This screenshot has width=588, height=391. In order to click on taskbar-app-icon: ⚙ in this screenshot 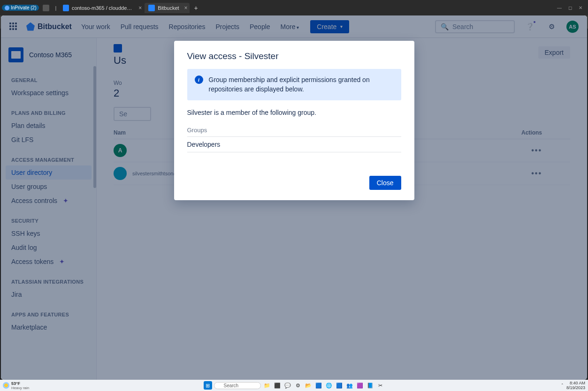, I will do `click(298, 385)`.